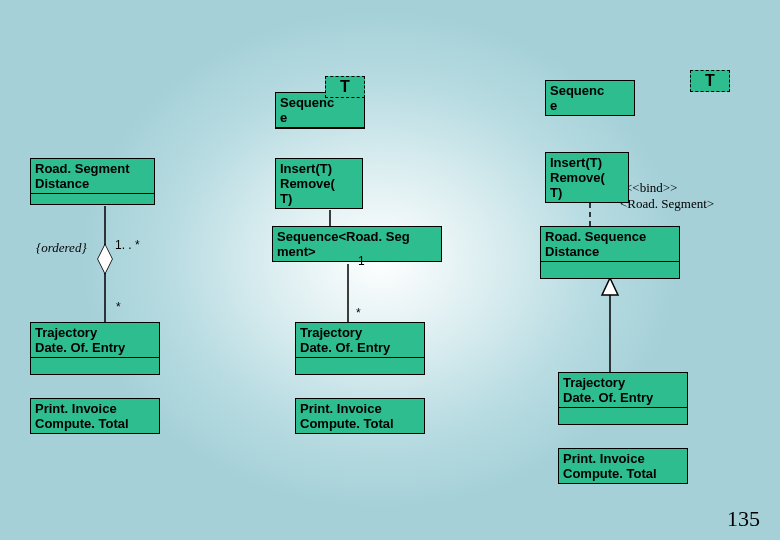 This screenshot has width=780, height=540. Describe the element at coordinates (610, 244) in the screenshot. I see `class-header: Road. Sequence Distance` at that location.